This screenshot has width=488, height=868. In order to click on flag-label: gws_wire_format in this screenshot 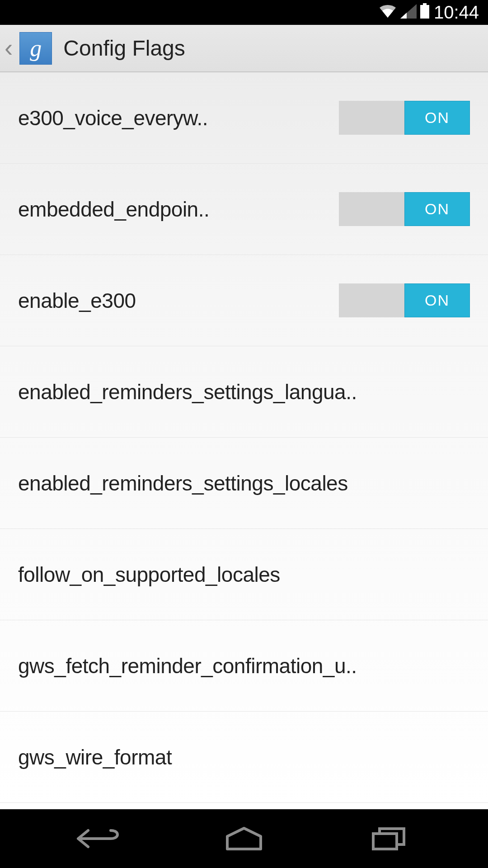, I will do `click(244, 757)`.